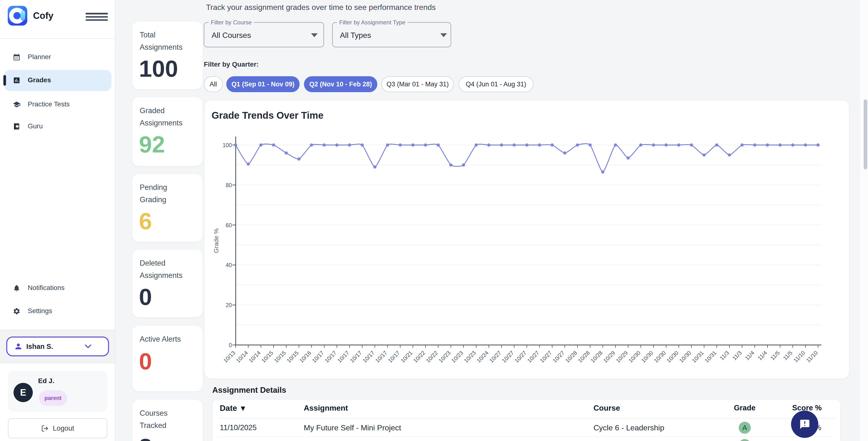  I want to click on svg-text: 80, so click(228, 185).